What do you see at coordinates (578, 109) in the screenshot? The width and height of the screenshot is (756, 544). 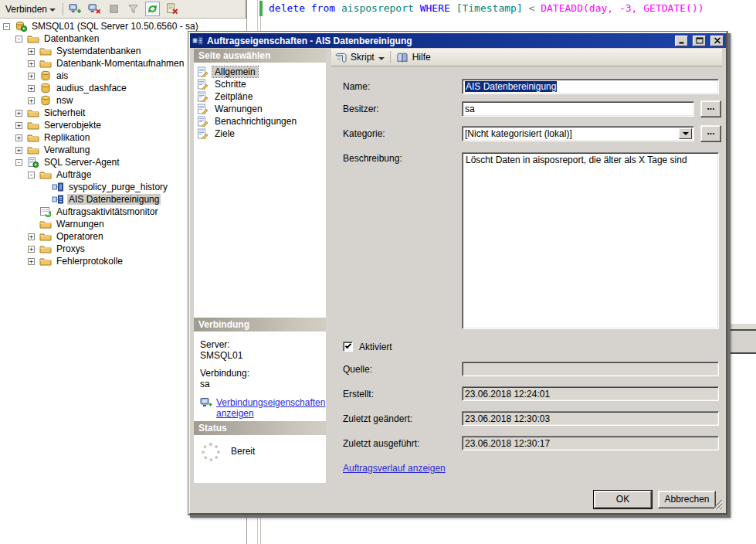 I see `owner-input: sa` at bounding box center [578, 109].